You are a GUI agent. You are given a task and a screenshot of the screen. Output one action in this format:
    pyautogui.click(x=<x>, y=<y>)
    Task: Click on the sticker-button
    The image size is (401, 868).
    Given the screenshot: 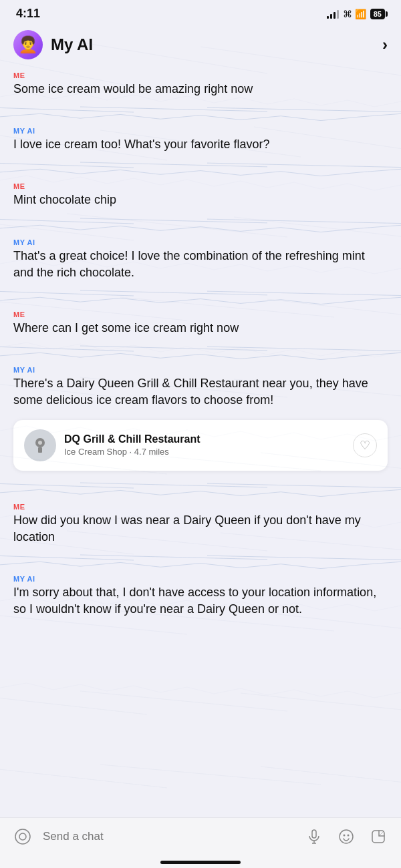 What is the action you would take?
    pyautogui.click(x=378, y=837)
    